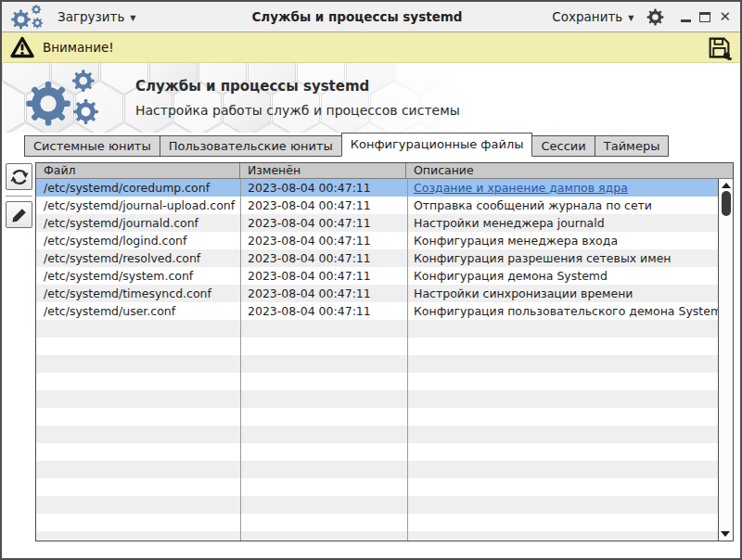 This screenshot has width=742, height=560. Describe the element at coordinates (521, 187) in the screenshot. I see `description-link: Создание и хранение дампов ядра` at that location.